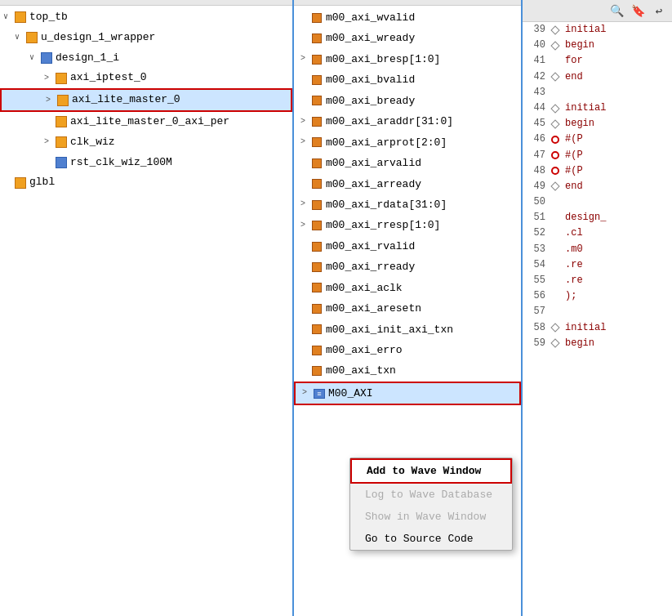  What do you see at coordinates (584, 108) in the screenshot?
I see `line-content: initial` at bounding box center [584, 108].